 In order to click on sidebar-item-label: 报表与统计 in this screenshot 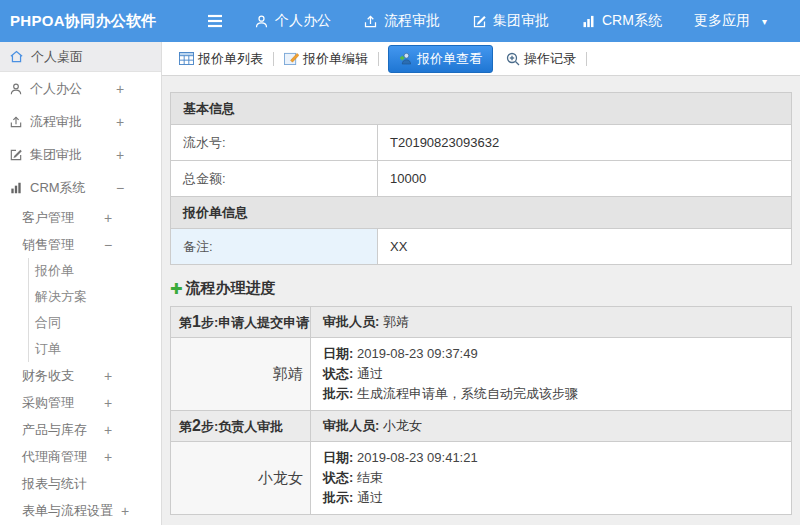, I will do `click(54, 484)`.